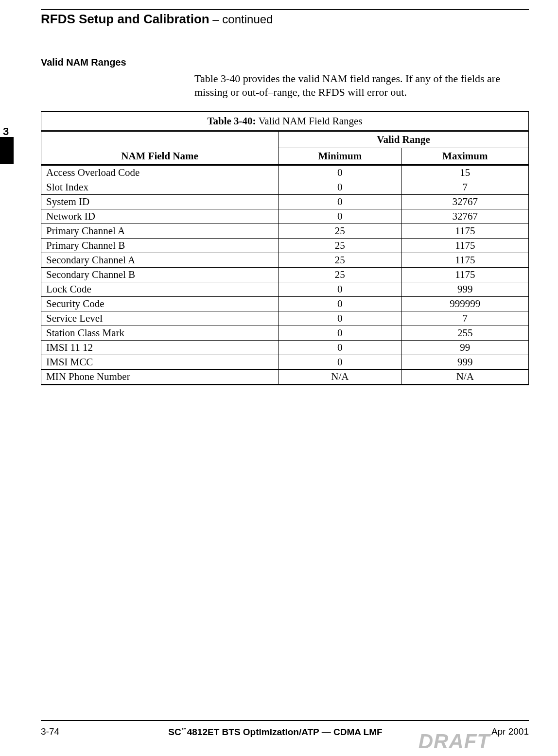 The height and width of the screenshot is (756, 558). Describe the element at coordinates (465, 156) in the screenshot. I see `col-header-max: Maximum` at that location.